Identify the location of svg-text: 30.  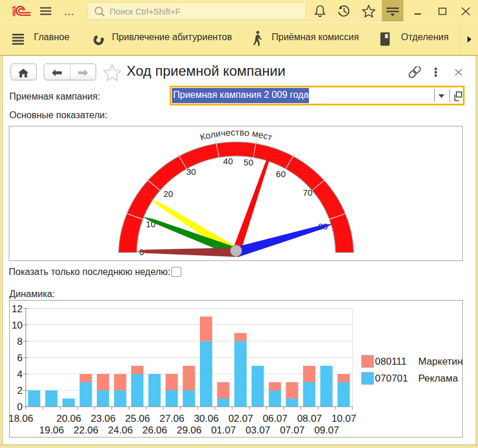
(191, 171).